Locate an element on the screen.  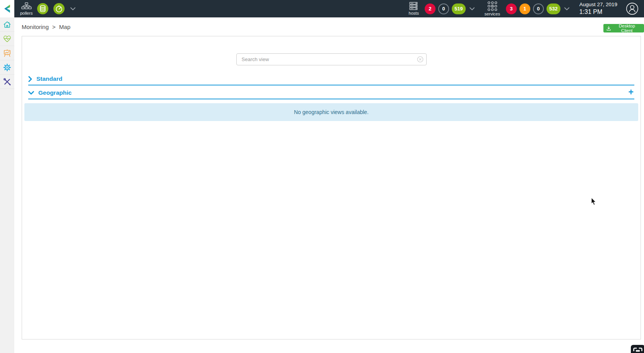
sidebar-item-administration is located at coordinates (7, 82).